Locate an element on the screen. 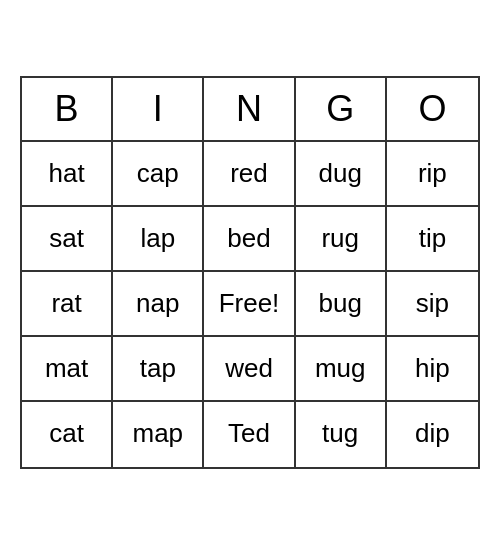 The image size is (500, 544). bingo-cell-13: bug is located at coordinates (342, 304).